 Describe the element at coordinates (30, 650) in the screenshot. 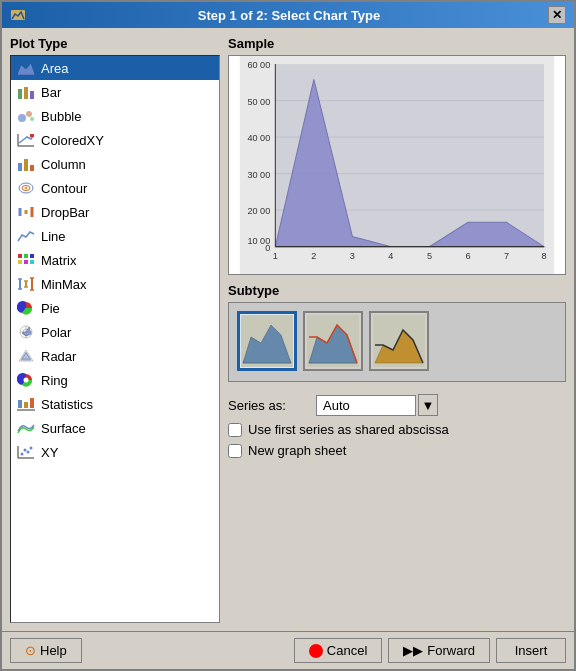

I see `help-icon: ⊙` at that location.